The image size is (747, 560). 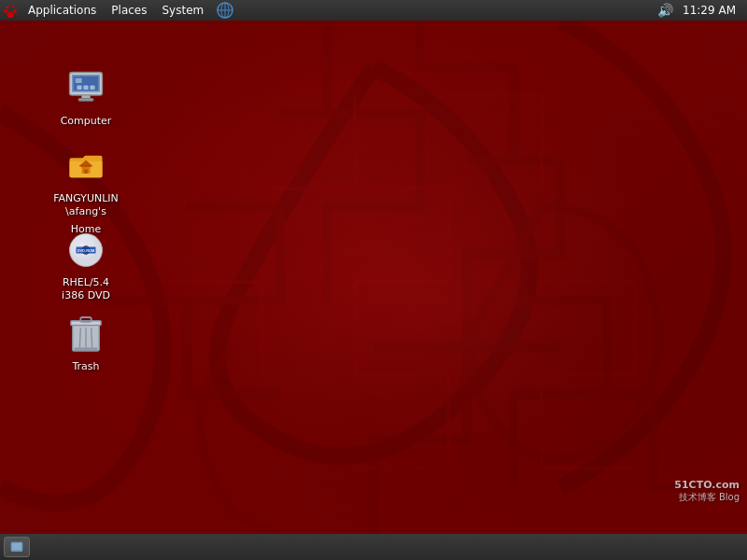 What do you see at coordinates (86, 367) in the screenshot?
I see `trash-label: Trash` at bounding box center [86, 367].